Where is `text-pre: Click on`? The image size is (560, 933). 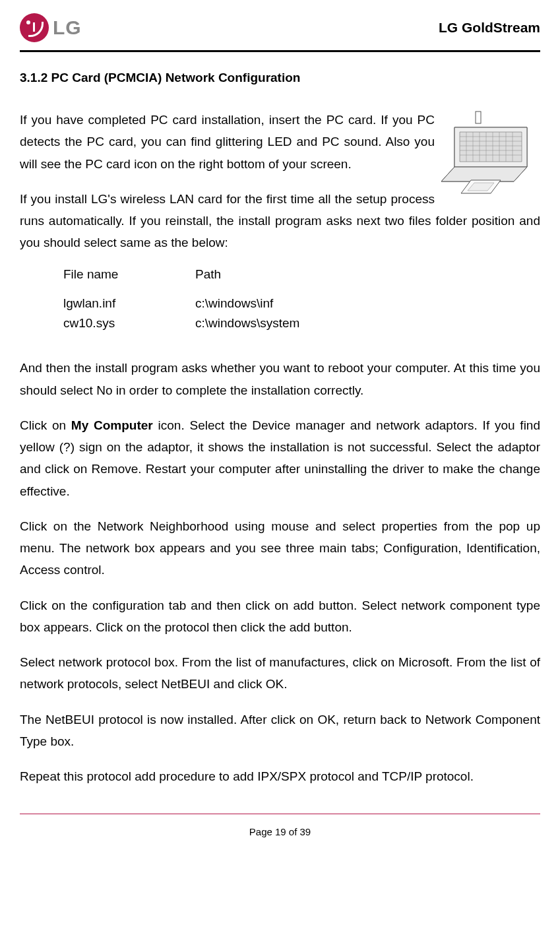 text-pre: Click on is located at coordinates (46, 425).